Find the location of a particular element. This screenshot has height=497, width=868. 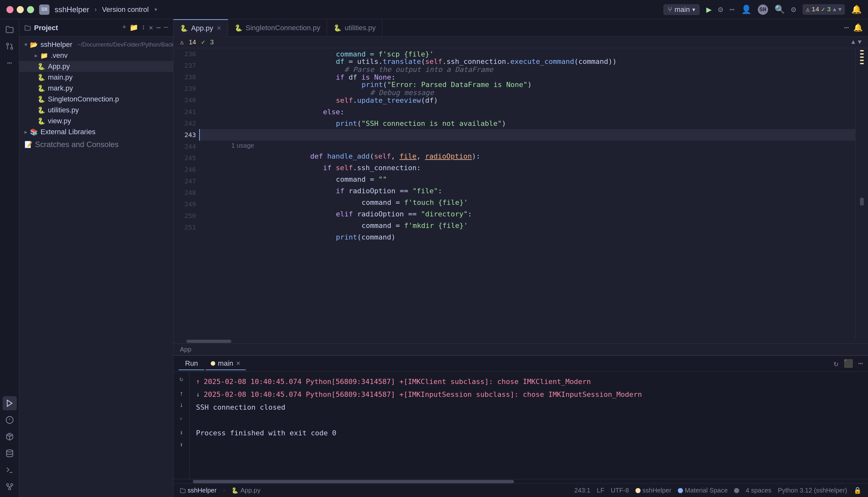

branch-icon: ⑂ is located at coordinates (670, 10).